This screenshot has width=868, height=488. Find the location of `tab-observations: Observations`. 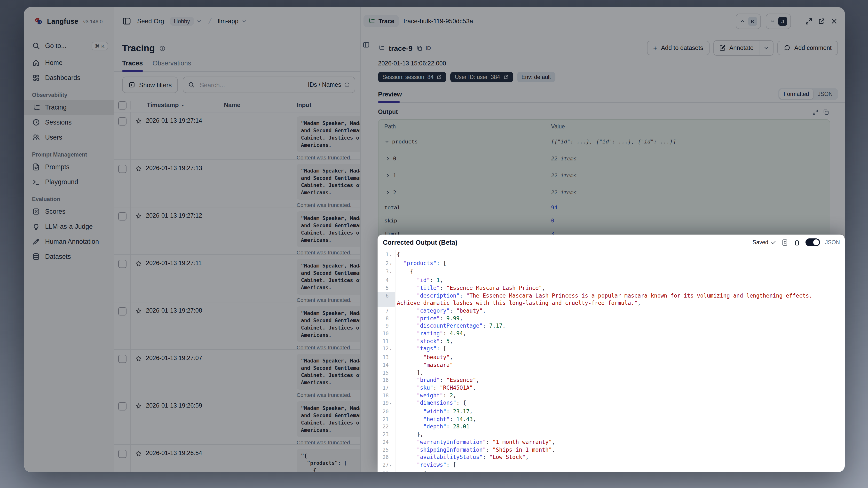

tab-observations: Observations is located at coordinates (172, 65).